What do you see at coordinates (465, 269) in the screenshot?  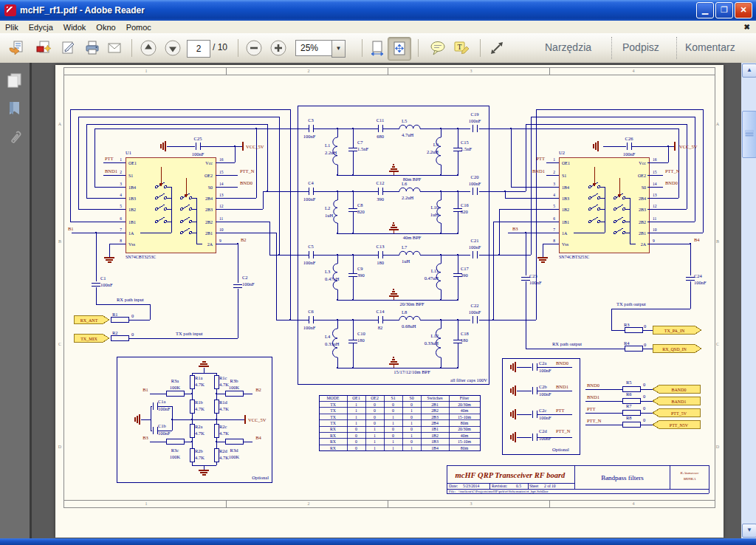 I see `schematic-label: C17` at bounding box center [465, 269].